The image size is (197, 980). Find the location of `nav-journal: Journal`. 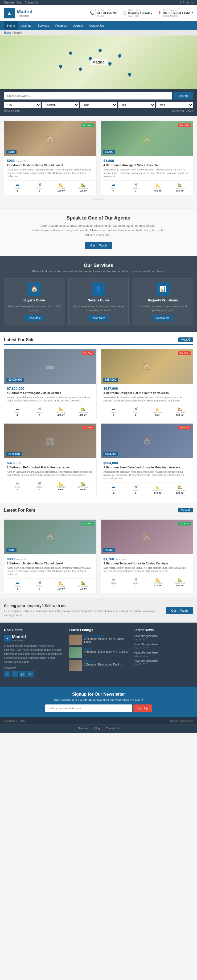

nav-journal: Journal is located at coordinates (78, 26).